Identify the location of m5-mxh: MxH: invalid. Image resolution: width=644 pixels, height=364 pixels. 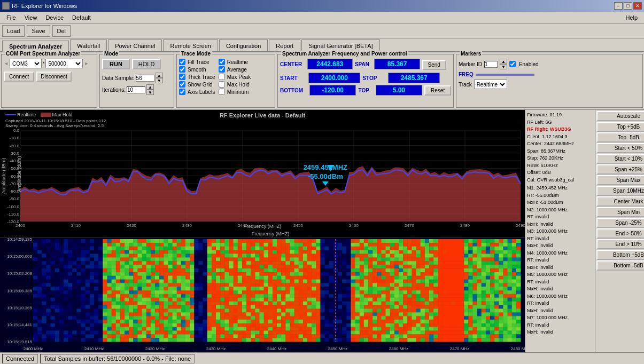
(560, 289).